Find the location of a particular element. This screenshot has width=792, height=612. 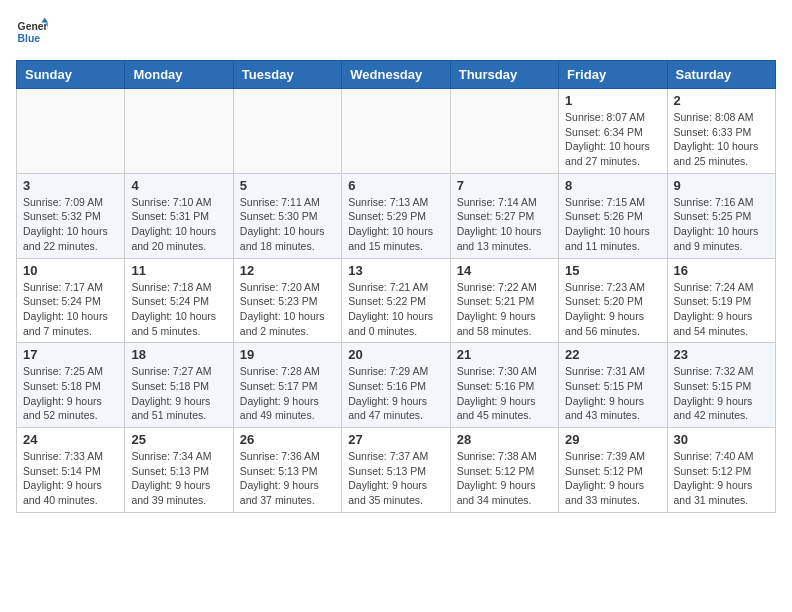

day-number: 20 is located at coordinates (396, 354).